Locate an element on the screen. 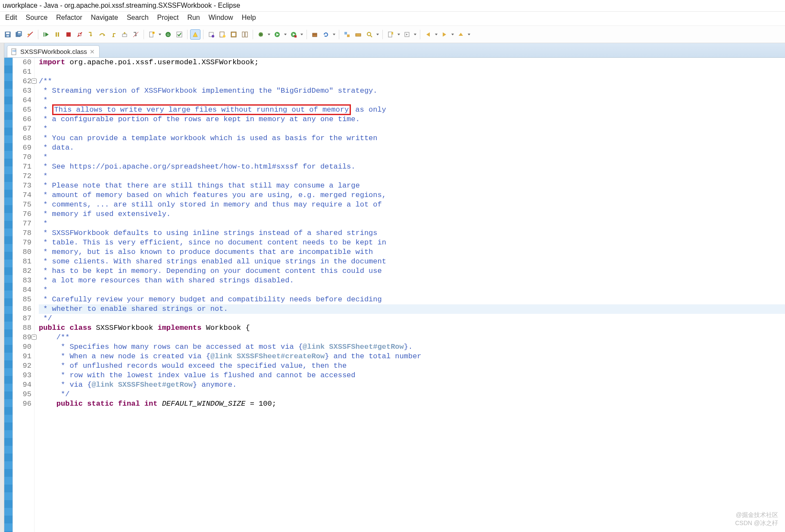  save-icon is located at coordinates (8, 34).